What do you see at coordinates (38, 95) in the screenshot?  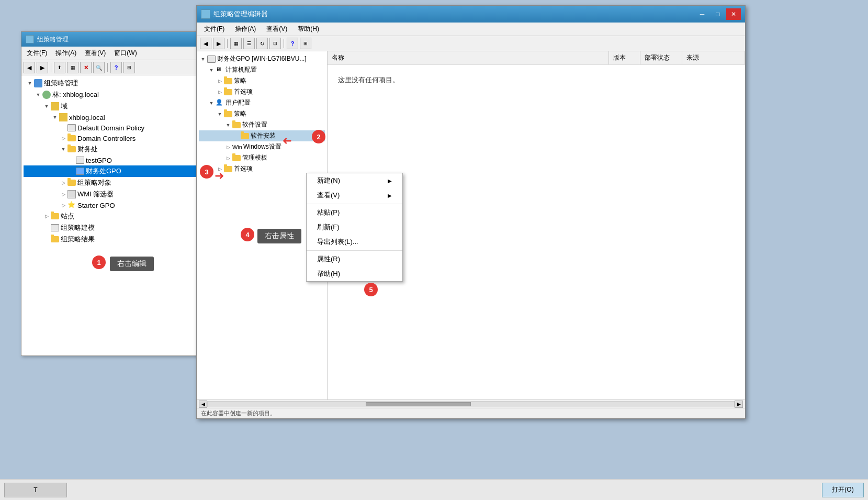 I see `expander-forest: ▼` at bounding box center [38, 95].